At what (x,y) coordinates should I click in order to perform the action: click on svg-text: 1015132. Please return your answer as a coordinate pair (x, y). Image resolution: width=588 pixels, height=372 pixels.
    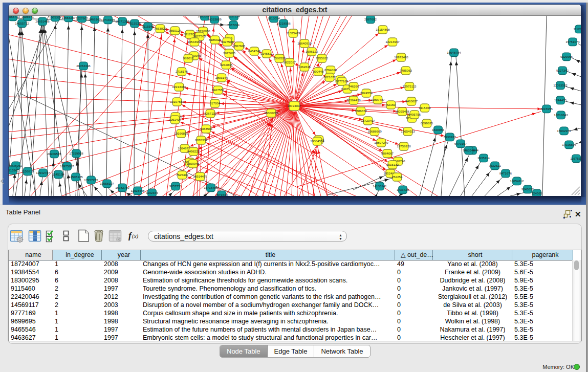
    Looking at the image, I should click on (393, 165).